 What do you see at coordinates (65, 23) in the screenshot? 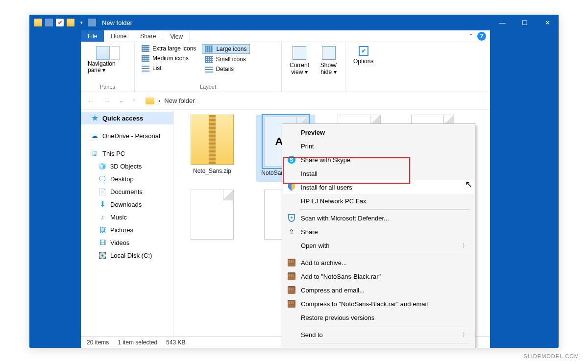
I see `titlebar-quick-icons: ✔ ▾` at bounding box center [65, 23].